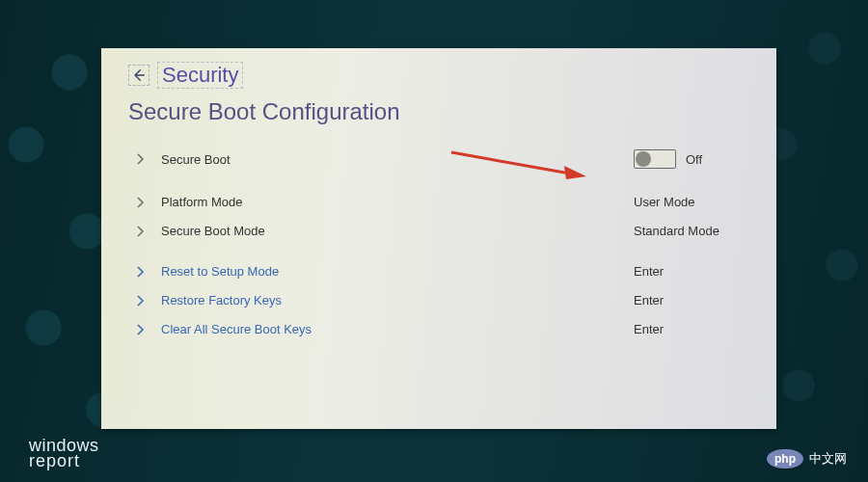 Image resolution: width=868 pixels, height=482 pixels. What do you see at coordinates (692, 301) in the screenshot?
I see `restore-keys-action: Enter` at bounding box center [692, 301].